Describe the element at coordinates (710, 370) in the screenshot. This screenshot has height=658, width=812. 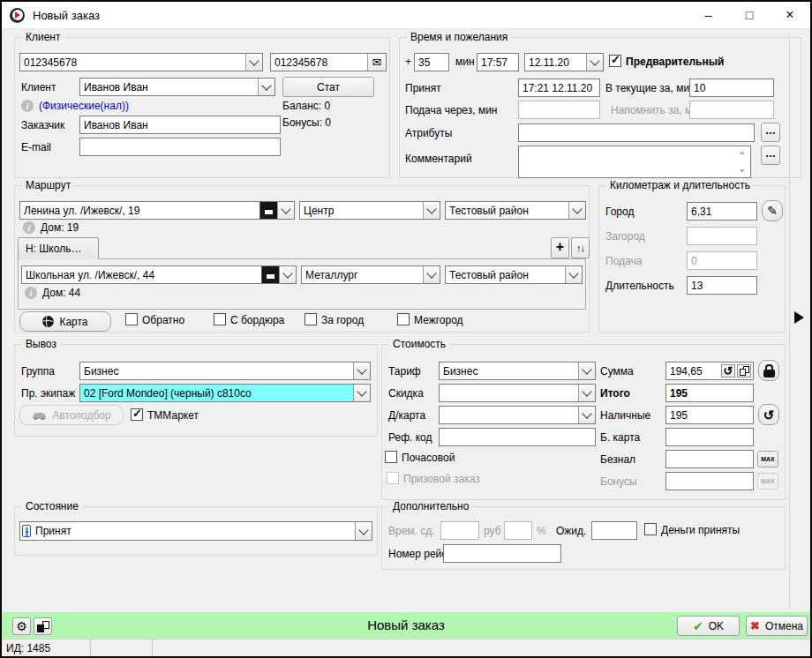
I see `sum-field: 194,65 ↺` at that location.